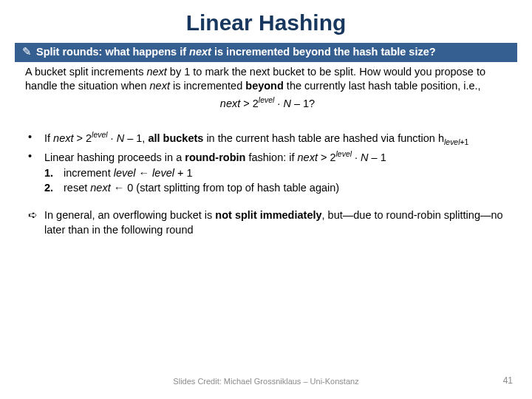  What do you see at coordinates (200, 52) in the screenshot?
I see `banner-text-next: next` at bounding box center [200, 52].